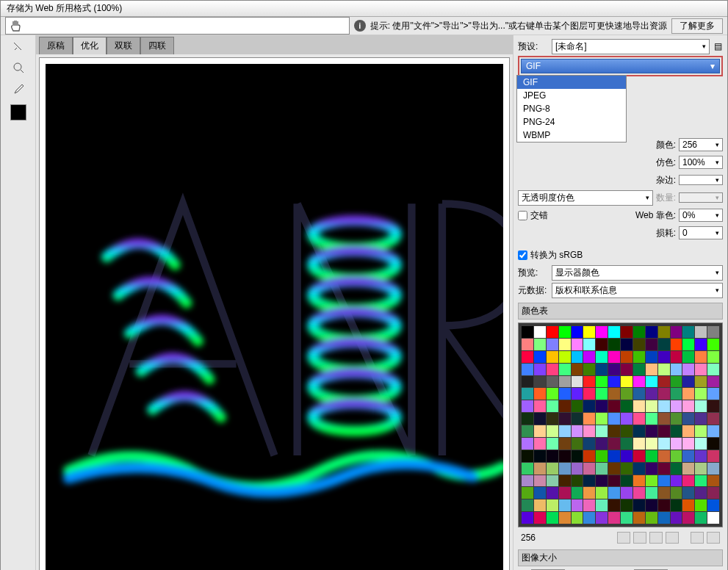  I want to click on interlace-checkbox: 交错, so click(533, 216).